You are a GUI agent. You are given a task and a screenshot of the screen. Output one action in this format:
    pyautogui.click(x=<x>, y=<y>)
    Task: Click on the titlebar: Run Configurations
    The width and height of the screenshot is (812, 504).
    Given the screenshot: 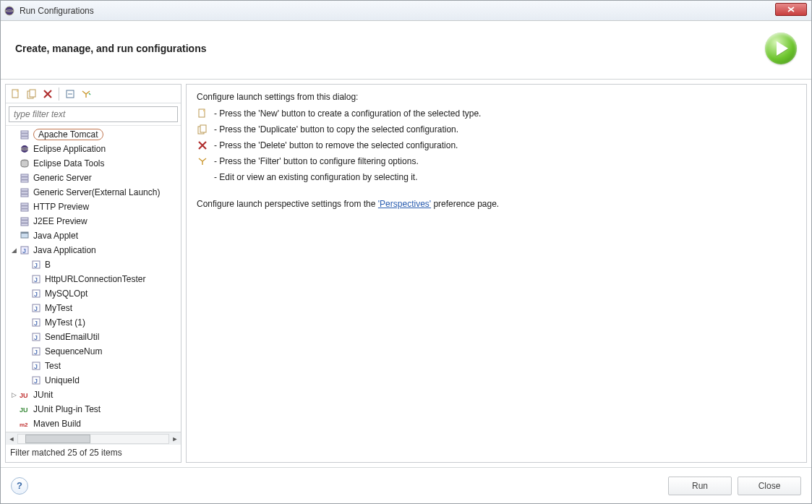 What is the action you would take?
    pyautogui.click(x=406, y=11)
    